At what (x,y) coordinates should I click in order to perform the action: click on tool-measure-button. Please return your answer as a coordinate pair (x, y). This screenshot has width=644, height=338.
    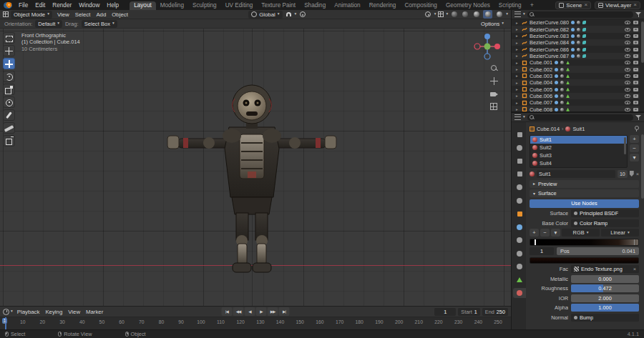
    Looking at the image, I should click on (9, 128).